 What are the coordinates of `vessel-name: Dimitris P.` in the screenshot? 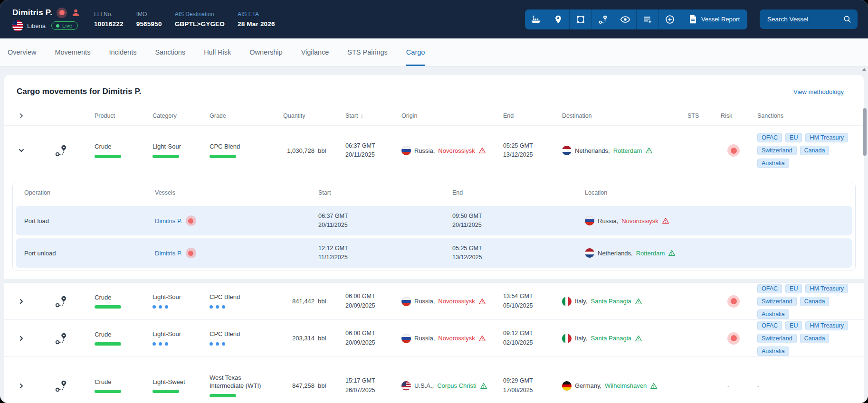 It's located at (32, 13).